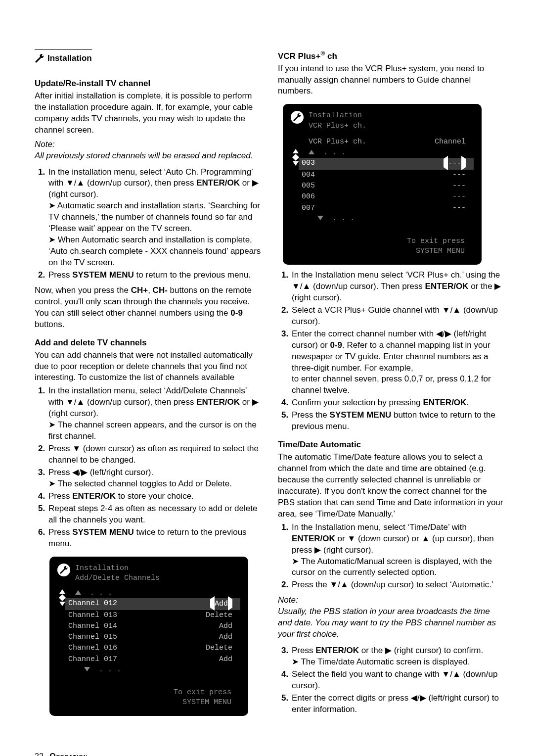 This screenshot has width=534, height=756. Describe the element at coordinates (391, 486) in the screenshot. I see `body-text: The automatic Time/Date feature allows y…` at that location.